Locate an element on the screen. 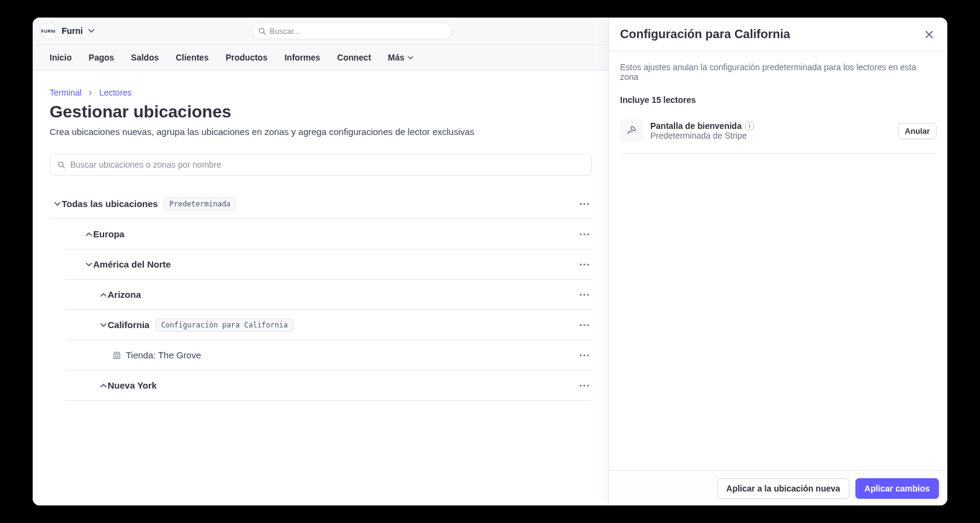  panel-subtitle: Incluye 15 lectores is located at coordinates (778, 100).